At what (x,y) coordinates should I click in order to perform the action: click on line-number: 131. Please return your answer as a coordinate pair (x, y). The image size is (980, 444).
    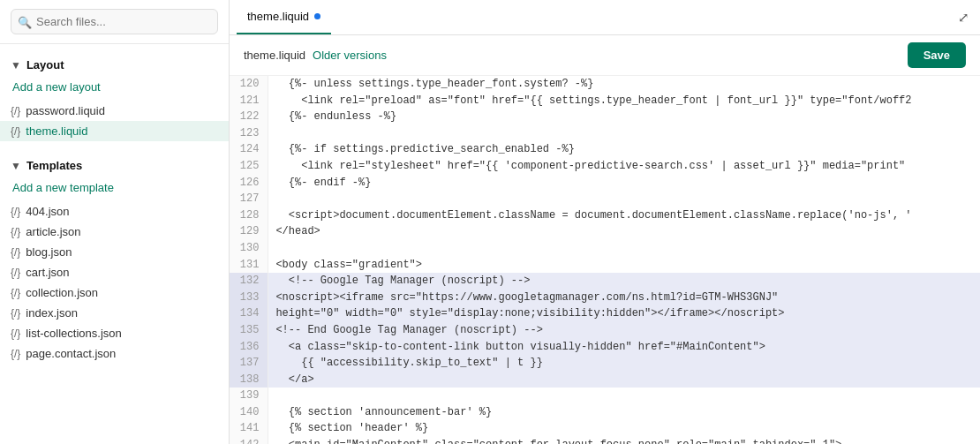
    Looking at the image, I should click on (249, 265).